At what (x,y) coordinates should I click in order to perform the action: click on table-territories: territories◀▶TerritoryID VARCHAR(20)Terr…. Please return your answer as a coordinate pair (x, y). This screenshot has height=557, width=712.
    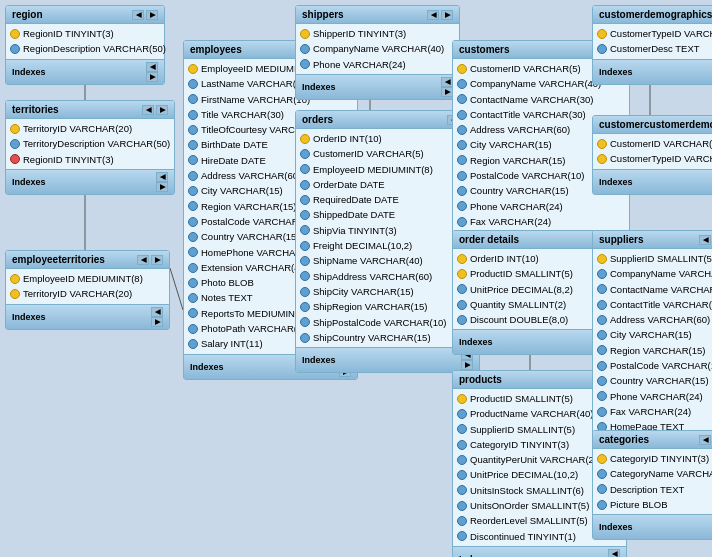
    Looking at the image, I should click on (90, 148).